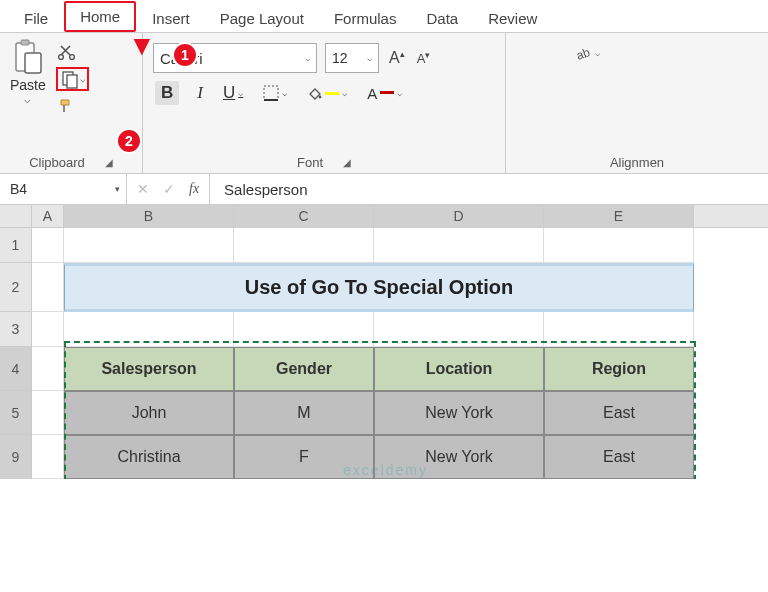 The image size is (768, 592). What do you see at coordinates (386, 470) in the screenshot?
I see `watermark: exceldemy EXCEL · DATA · BI` at bounding box center [386, 470].